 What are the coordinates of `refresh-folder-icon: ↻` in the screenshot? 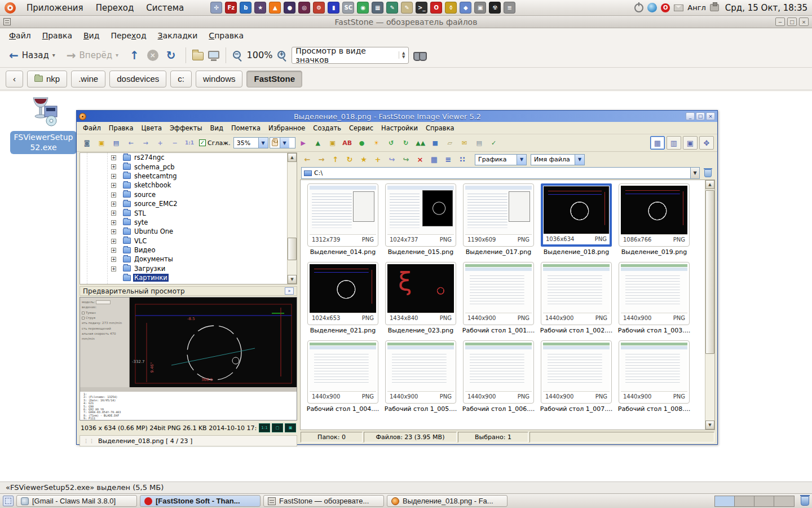 It's located at (350, 159).